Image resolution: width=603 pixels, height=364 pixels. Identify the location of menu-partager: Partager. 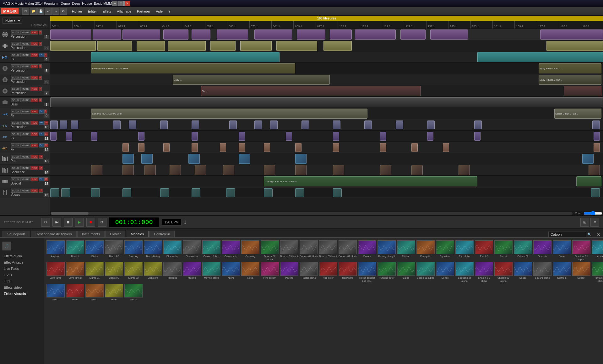
(144, 11).